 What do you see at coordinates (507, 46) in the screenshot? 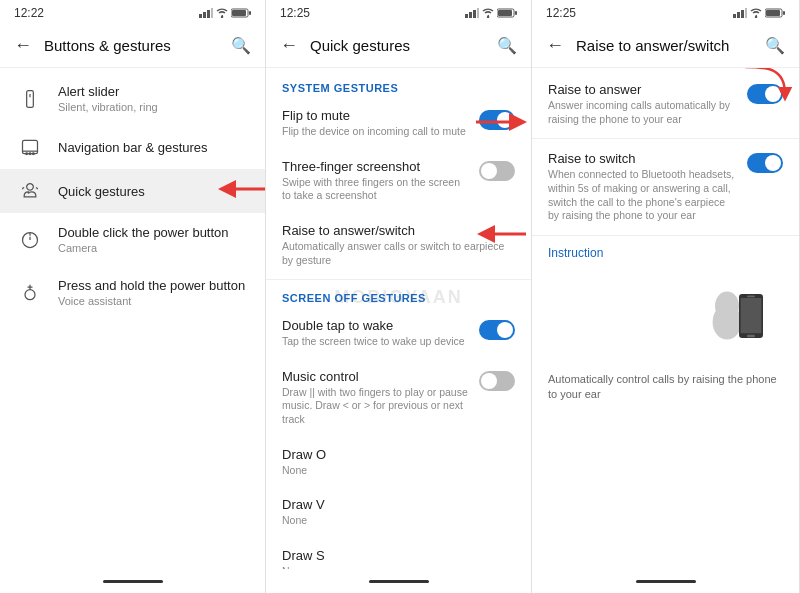
I see `search-icon-2: 🔍` at bounding box center [507, 46].